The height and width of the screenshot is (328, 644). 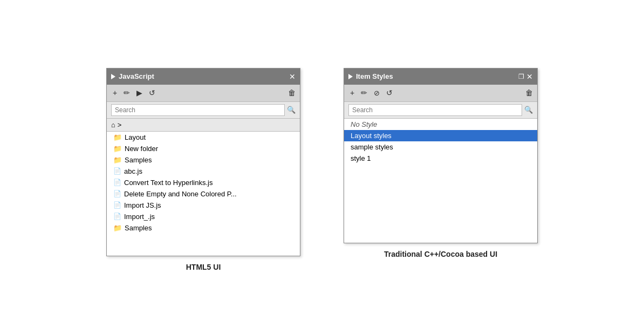 What do you see at coordinates (441, 124) in the screenshot?
I see `list-item: No Style` at bounding box center [441, 124].